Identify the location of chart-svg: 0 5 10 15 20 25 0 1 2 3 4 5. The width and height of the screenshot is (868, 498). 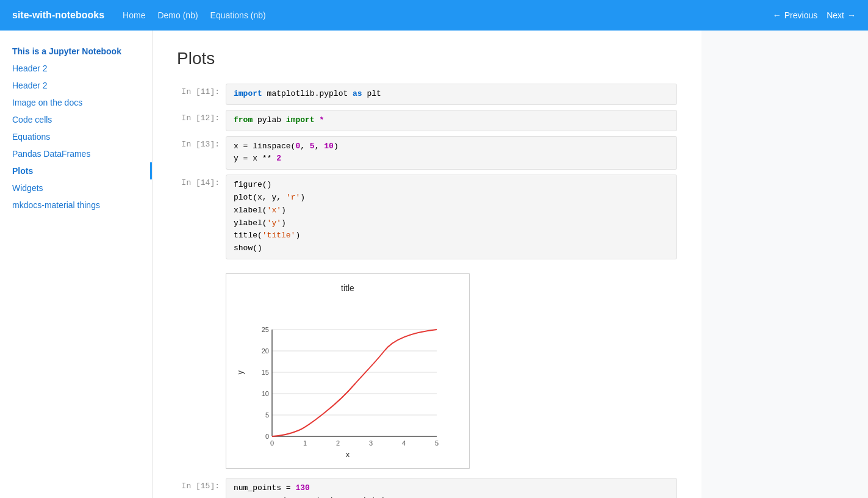
(345, 372).